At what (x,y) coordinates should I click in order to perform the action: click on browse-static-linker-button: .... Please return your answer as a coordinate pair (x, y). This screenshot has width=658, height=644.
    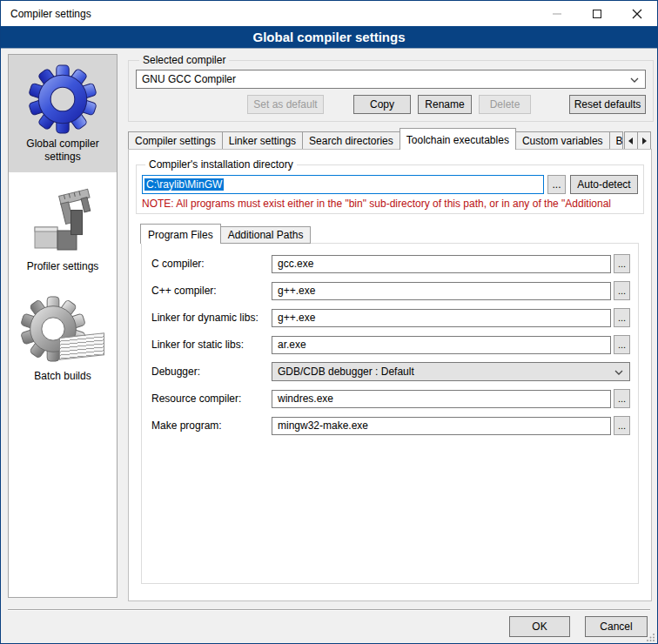
    Looking at the image, I should click on (621, 345).